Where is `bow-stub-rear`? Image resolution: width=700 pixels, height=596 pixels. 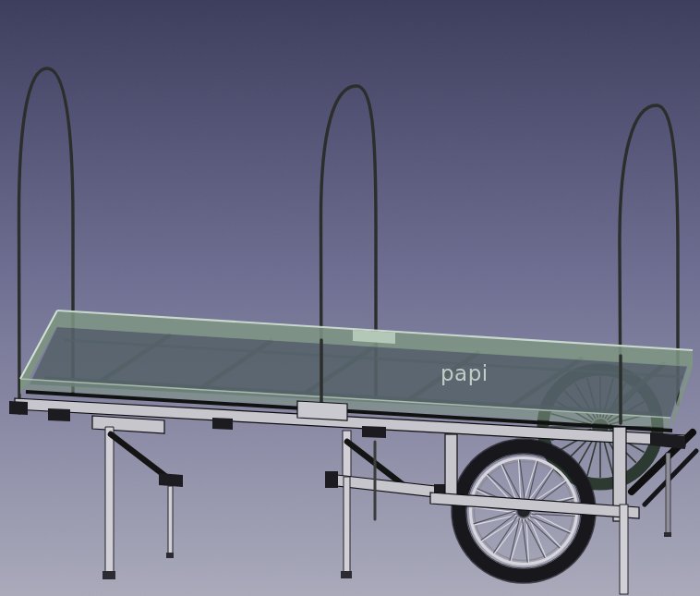 bow-stub-rear is located at coordinates (669, 493).